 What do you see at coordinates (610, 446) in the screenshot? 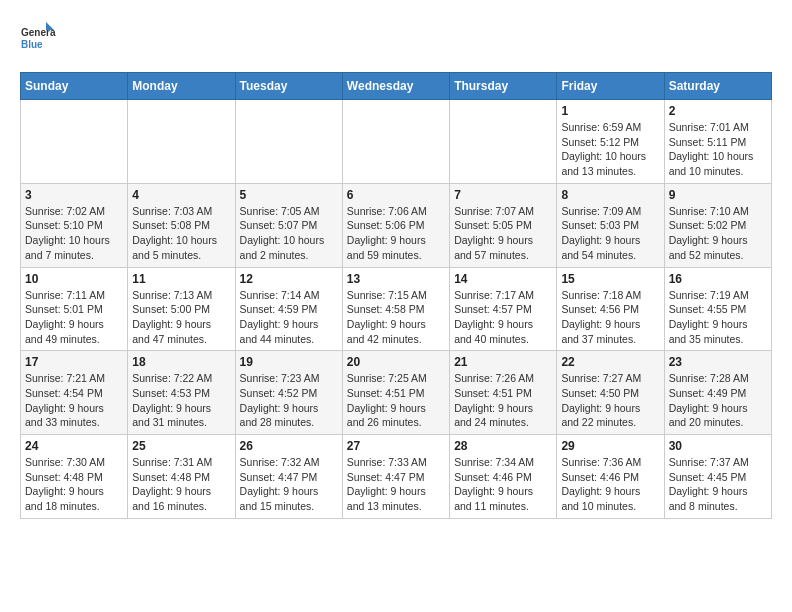
I see `day-number: 29` at bounding box center [610, 446].